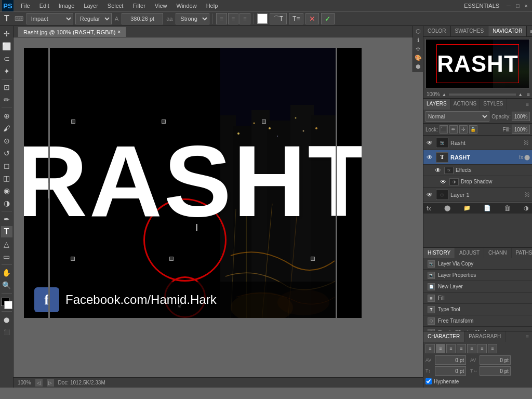 This screenshot has width=532, height=399. What do you see at coordinates (296, 19) in the screenshot?
I see `character-panel-btn: T≡` at bounding box center [296, 19].